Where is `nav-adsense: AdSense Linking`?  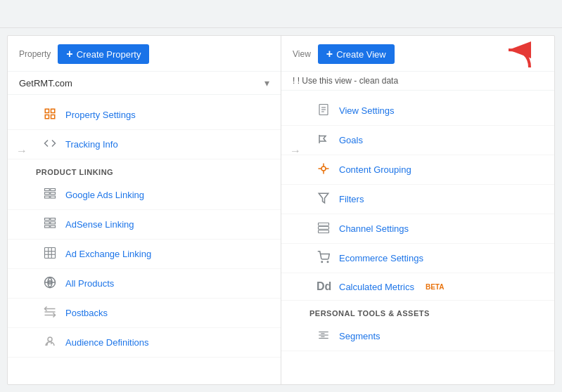 nav-adsense: AdSense Linking is located at coordinates (144, 225).